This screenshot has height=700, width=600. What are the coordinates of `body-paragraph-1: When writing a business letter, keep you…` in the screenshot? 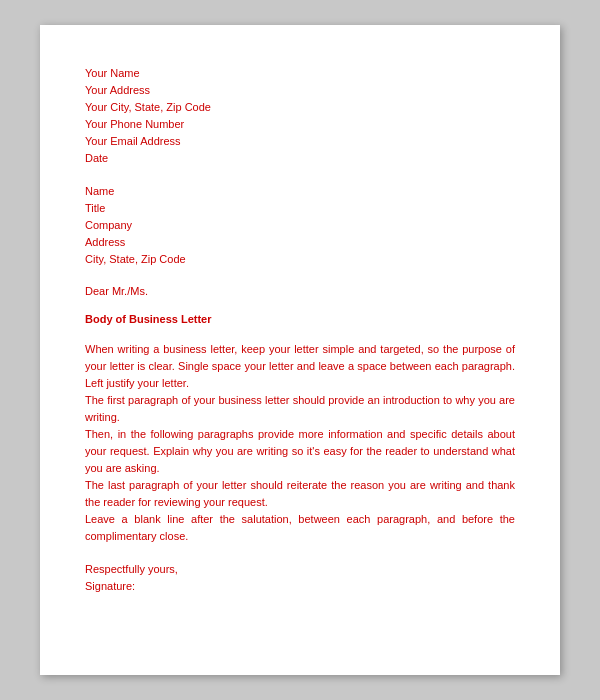 It's located at (300, 366).